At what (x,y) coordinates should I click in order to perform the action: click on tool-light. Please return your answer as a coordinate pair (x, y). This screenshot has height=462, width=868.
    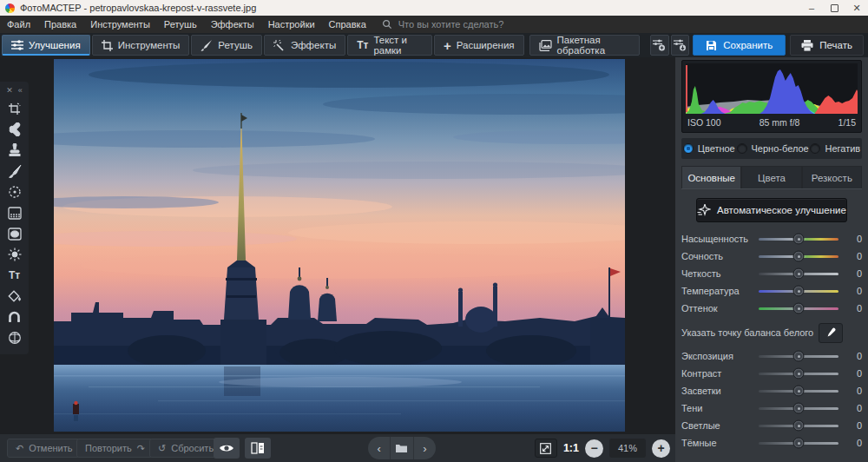
    Looking at the image, I should click on (15, 254).